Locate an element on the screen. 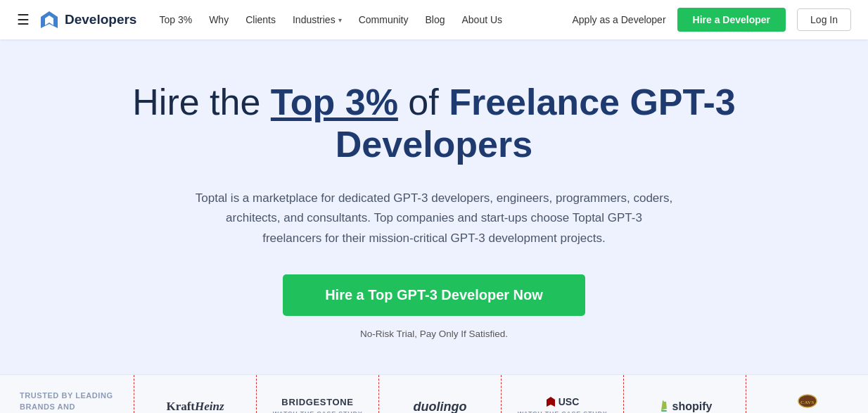 Image resolution: width=868 pixels, height=413 pixels. navigation: ☰ Developers Top 3% Why Clients Industri… is located at coordinates (434, 20).